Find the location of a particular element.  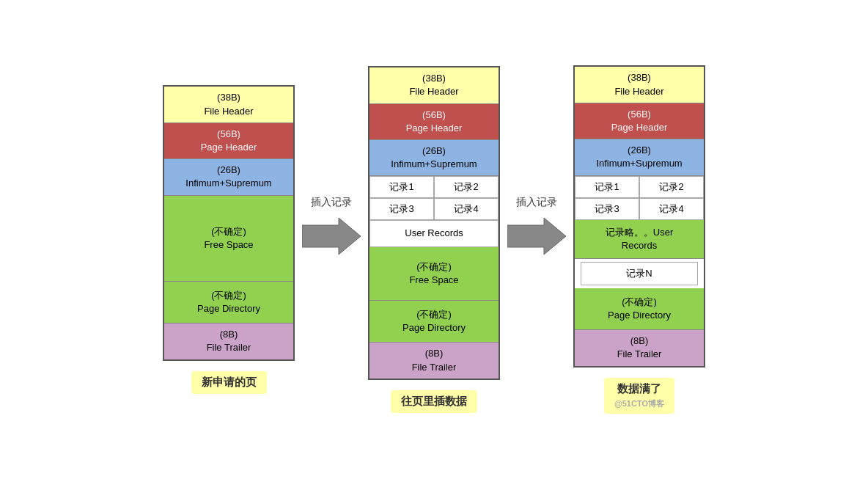

file-trailer-2: (8B)File Trailer is located at coordinates (434, 360).